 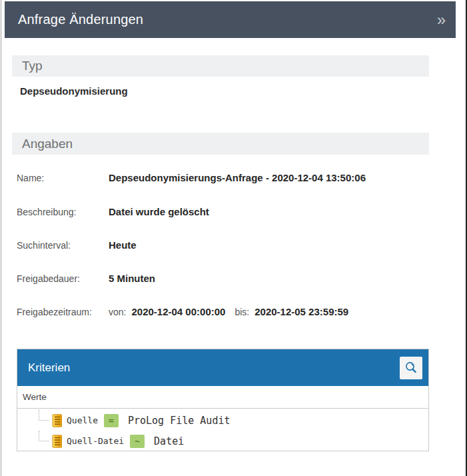 What do you see at coordinates (1, 238) in the screenshot?
I see `panel-left-border` at bounding box center [1, 238].